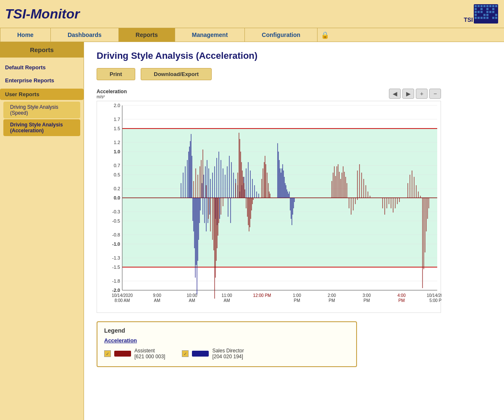  What do you see at coordinates (227, 340) in the screenshot?
I see `legend-section-title: Acceleration` at bounding box center [227, 340].